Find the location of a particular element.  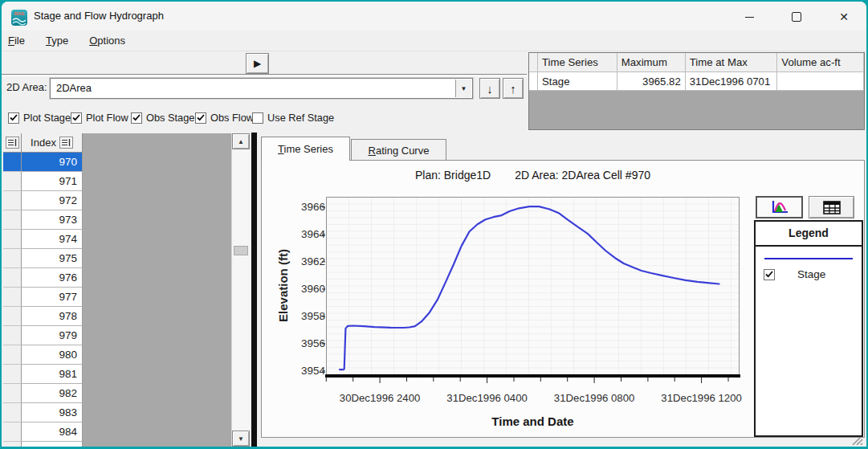

cell-row-975: 975 is located at coordinates (43, 259).